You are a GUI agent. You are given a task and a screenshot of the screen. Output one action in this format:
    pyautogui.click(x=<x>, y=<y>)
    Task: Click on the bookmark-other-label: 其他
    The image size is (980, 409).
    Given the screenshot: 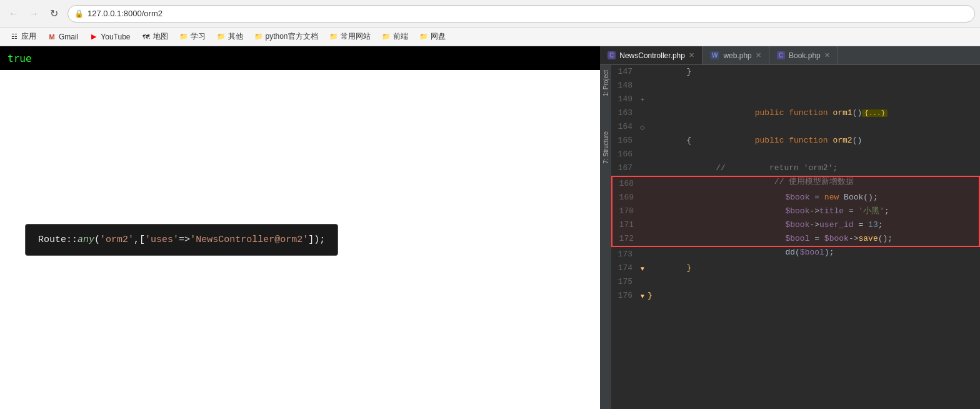 What is the action you would take?
    pyautogui.click(x=236, y=36)
    